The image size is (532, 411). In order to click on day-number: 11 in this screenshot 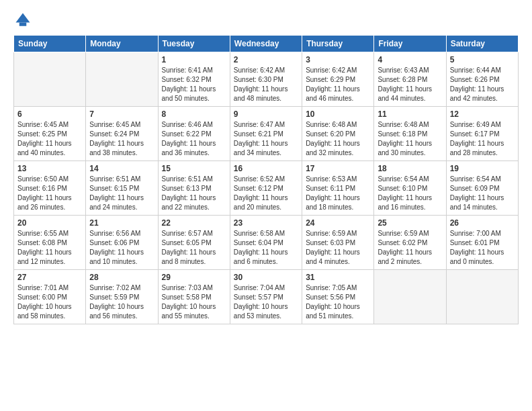, I will do `click(410, 114)`.